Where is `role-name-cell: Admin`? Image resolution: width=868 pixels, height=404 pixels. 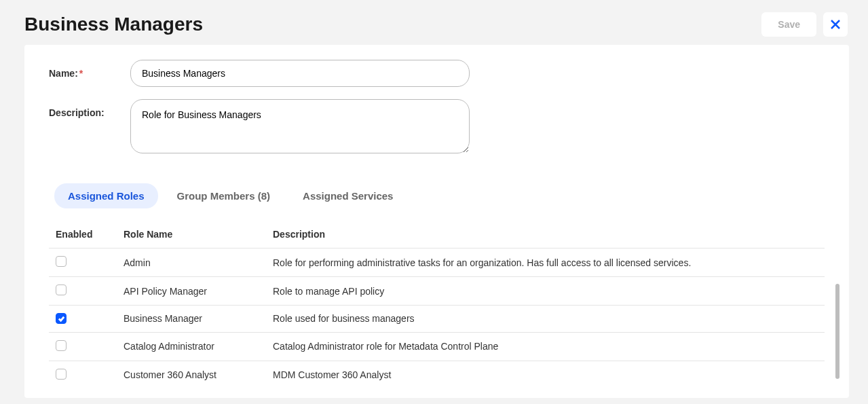
role-name-cell: Admin is located at coordinates (191, 263).